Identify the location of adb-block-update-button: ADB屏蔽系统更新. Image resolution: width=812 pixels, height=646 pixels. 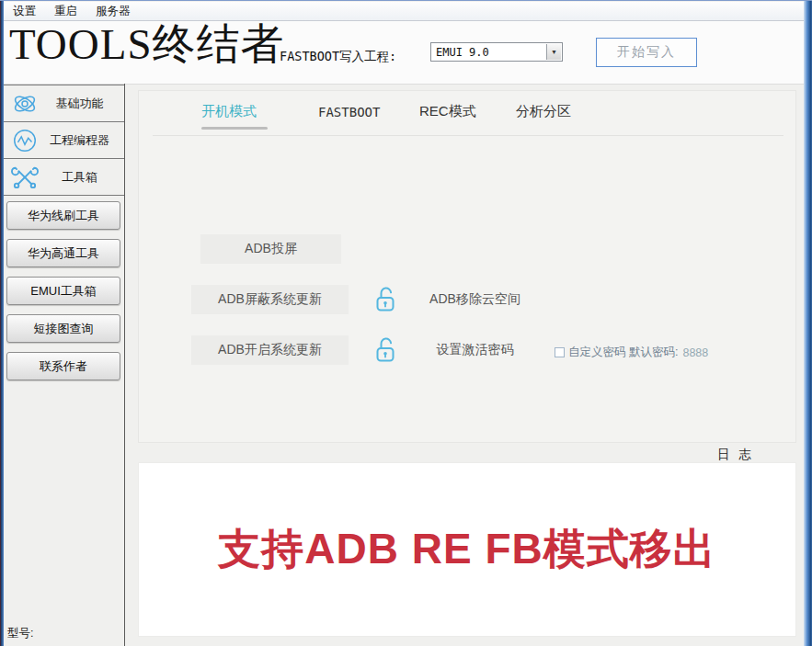
(270, 300).